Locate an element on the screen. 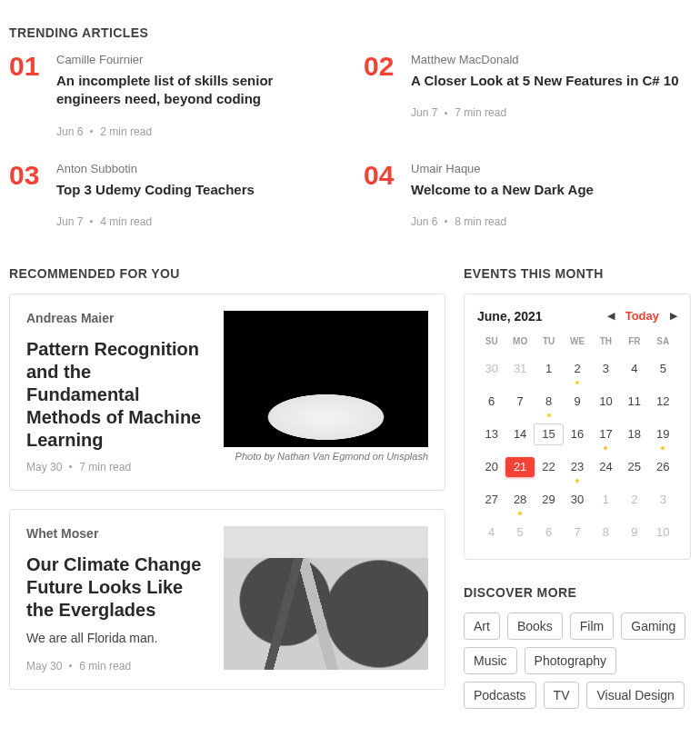 This screenshot has width=700, height=747. article-title-link: A Closer Look at 5 New Features in C# 10 is located at coordinates (547, 81).